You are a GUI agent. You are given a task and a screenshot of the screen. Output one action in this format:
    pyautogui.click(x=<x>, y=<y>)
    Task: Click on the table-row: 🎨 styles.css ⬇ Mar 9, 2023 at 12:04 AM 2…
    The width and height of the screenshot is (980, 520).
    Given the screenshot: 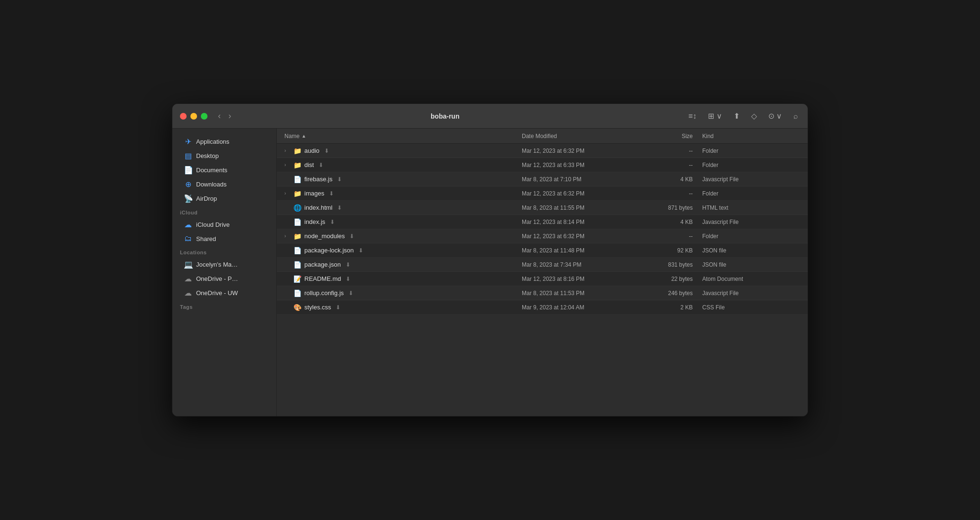 What is the action you would take?
    pyautogui.click(x=542, y=307)
    